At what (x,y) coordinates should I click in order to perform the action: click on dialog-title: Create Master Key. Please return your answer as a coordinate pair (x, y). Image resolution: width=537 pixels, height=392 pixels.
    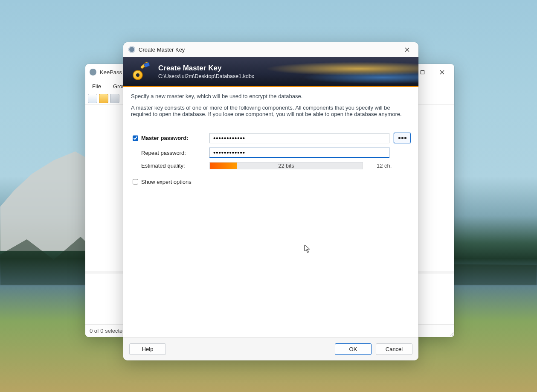
    Looking at the image, I should click on (268, 49).